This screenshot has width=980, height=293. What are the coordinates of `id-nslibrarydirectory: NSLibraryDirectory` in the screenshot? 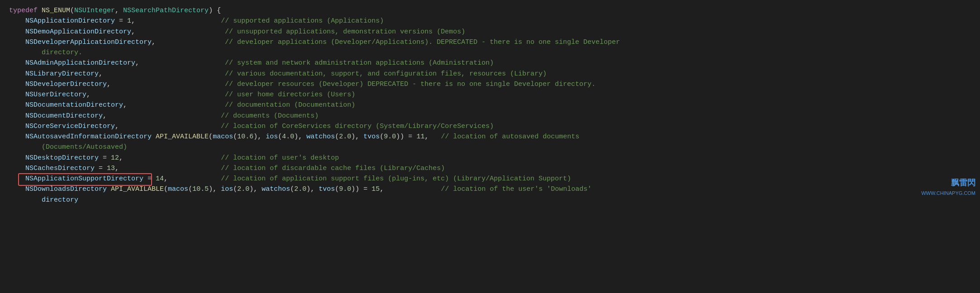 It's located at (62, 74).